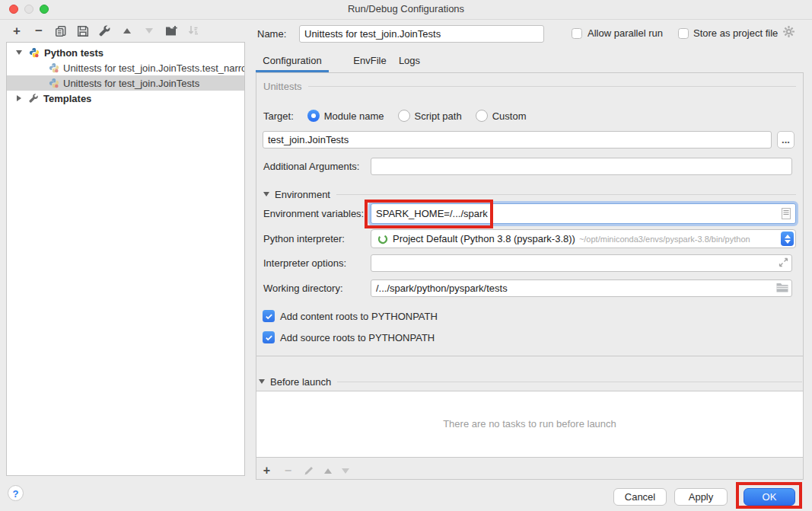  I want to click on python-tests-icon, so click(34, 53).